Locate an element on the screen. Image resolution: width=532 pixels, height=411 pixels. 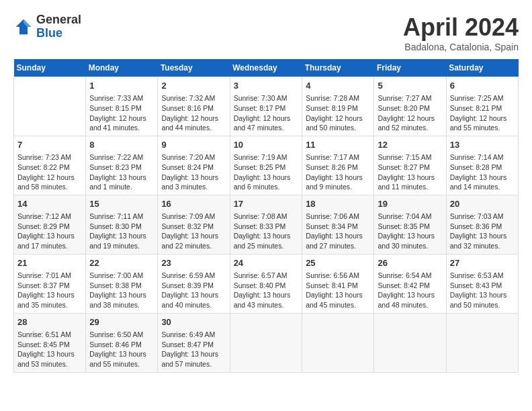
week-row-1: 1Sunrise: 7:33 AMSunset: 8:15 PMDaylight… is located at coordinates (266, 107).